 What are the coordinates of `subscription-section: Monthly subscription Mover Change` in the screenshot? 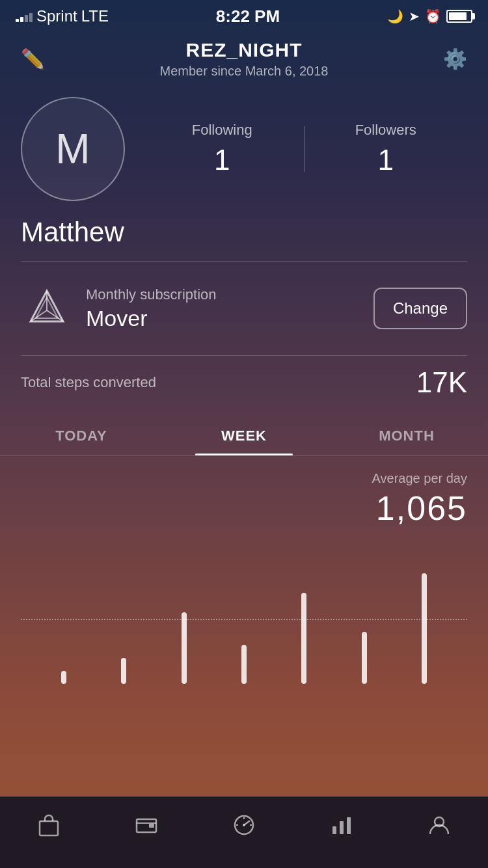 It's located at (244, 308).